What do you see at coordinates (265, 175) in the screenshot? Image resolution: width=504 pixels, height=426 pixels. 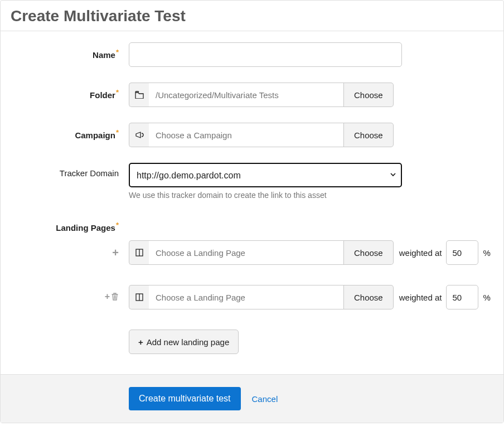 I see `tracker-domain-select: http://go.demo.pardot.com` at bounding box center [265, 175].